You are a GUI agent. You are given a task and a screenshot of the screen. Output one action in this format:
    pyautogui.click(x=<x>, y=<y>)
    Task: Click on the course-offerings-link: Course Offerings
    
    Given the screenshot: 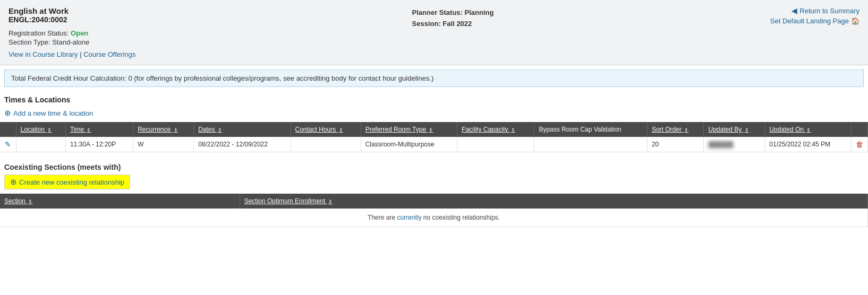 What is the action you would take?
    pyautogui.click(x=109, y=54)
    